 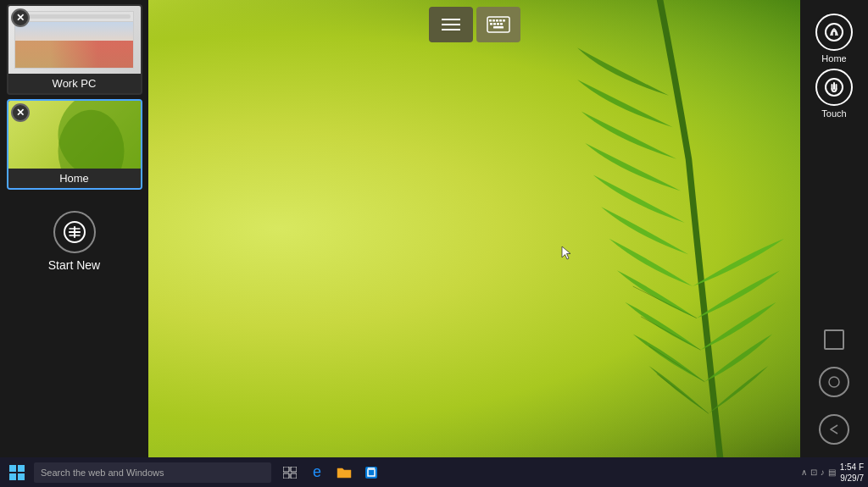 What do you see at coordinates (290, 473) in the screenshot?
I see `task-view-button` at bounding box center [290, 473].